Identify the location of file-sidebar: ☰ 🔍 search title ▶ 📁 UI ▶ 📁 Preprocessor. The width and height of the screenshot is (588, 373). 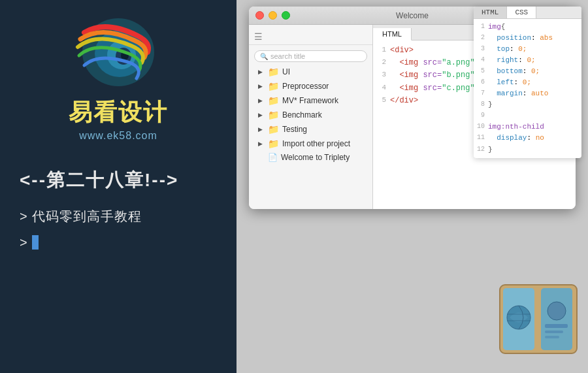
(311, 117).